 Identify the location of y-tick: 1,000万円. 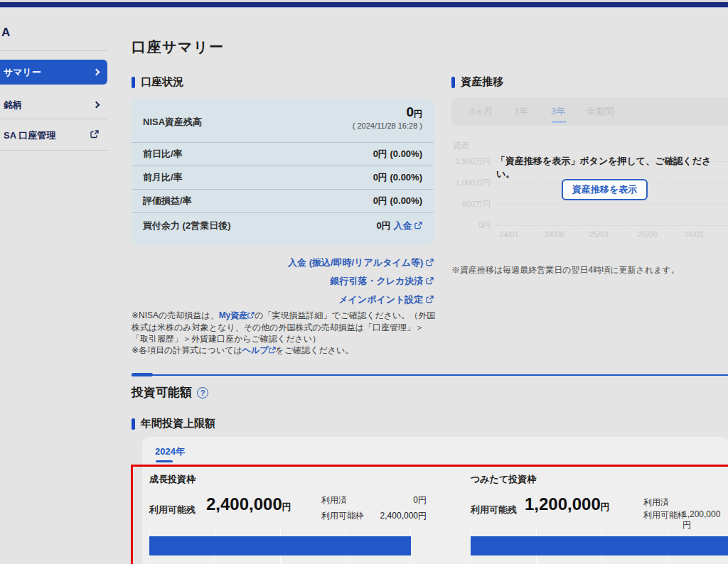
(469, 183).